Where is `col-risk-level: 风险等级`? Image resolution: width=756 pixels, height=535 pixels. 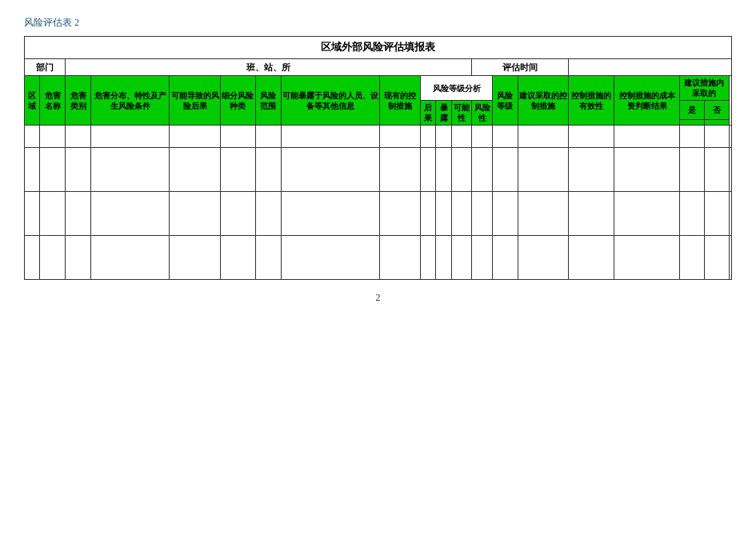
col-risk-level: 风险等级 is located at coordinates (505, 101).